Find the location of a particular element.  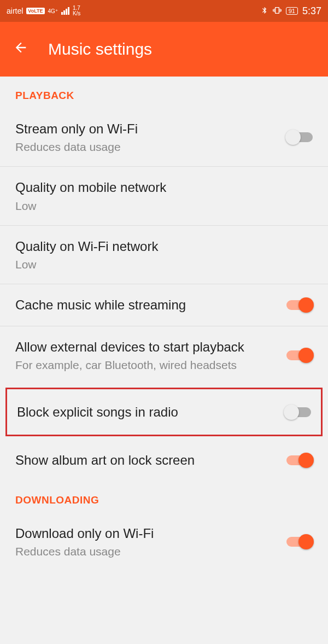

row-album-art: Show album art on lock screen is located at coordinates (164, 460).